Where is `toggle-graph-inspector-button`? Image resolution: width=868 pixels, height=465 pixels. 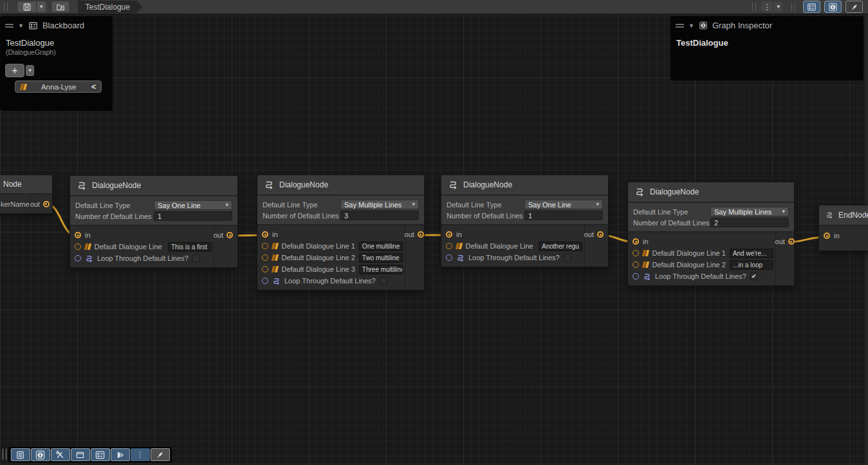 toggle-graph-inspector-button is located at coordinates (833, 6).